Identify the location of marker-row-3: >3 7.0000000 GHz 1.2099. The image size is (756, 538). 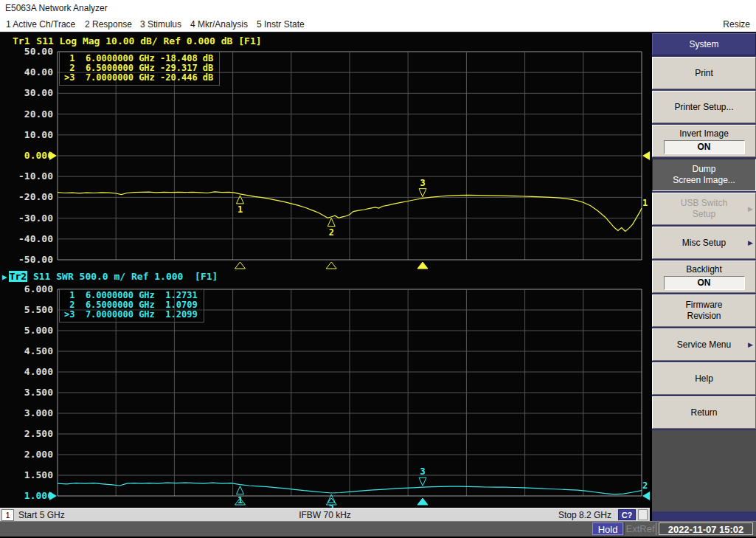
(131, 314).